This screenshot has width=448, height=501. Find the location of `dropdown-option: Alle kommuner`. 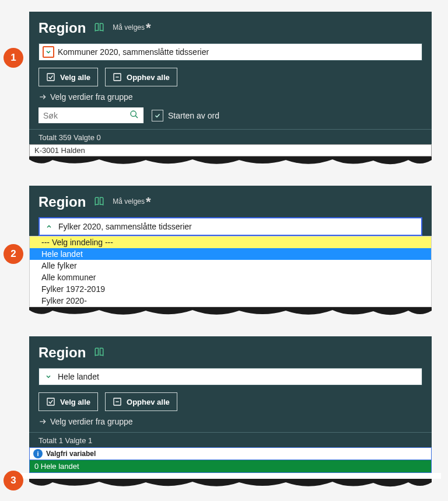

dropdown-option: Alle kommuner is located at coordinates (230, 277).